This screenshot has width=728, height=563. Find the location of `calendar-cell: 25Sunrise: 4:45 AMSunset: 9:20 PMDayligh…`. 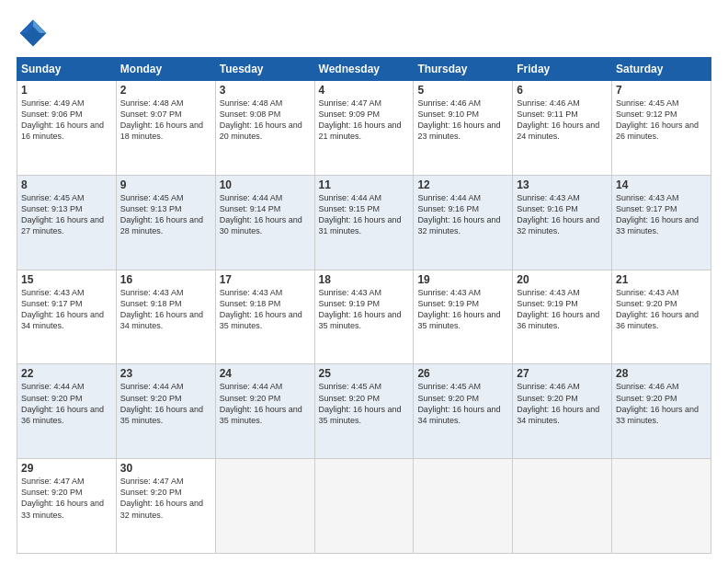

calendar-cell: 25Sunrise: 4:45 AMSunset: 9:20 PMDayligh… is located at coordinates (364, 412).